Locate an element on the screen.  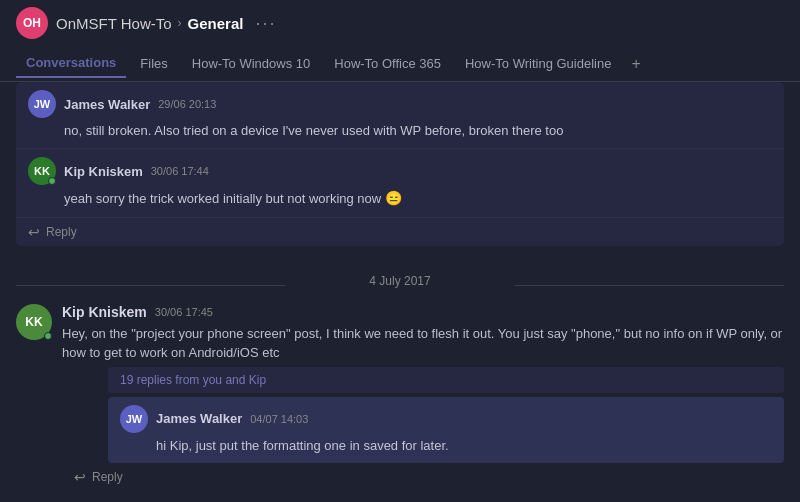
msg-body-2: yeah sorry the trick worked initially bu… is located at coordinates (418, 199).